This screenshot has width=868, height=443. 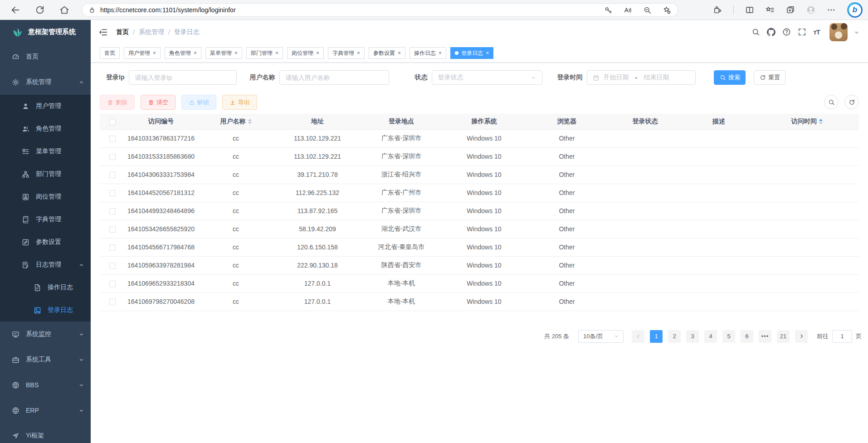 I want to click on tab-登录日志: 登录日志×, so click(x=472, y=53).